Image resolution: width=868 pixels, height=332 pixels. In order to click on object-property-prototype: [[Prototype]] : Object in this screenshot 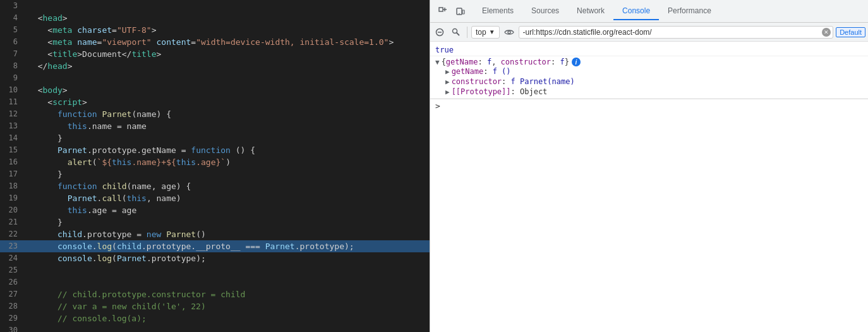, I will do `click(510, 92)`.